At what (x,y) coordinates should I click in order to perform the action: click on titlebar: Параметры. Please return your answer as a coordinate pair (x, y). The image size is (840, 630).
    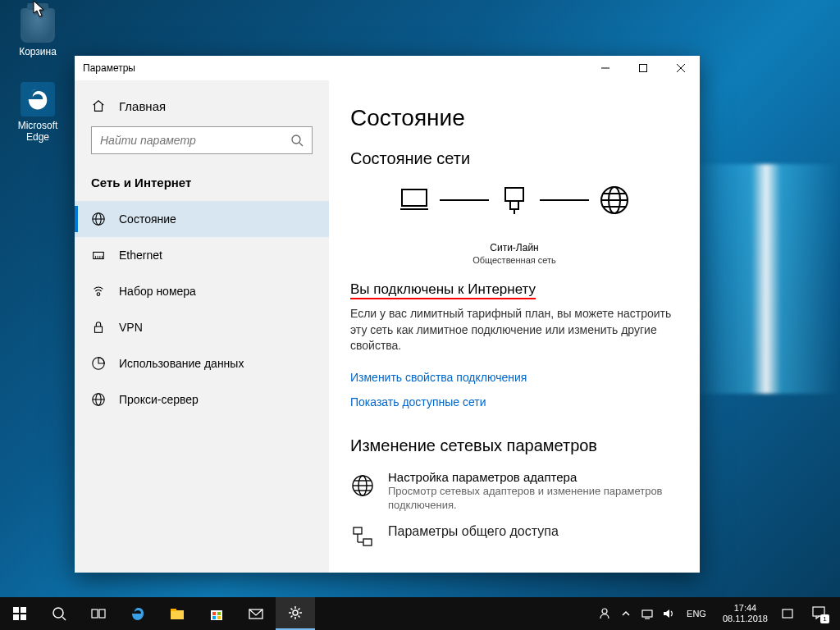
    Looking at the image, I should click on (387, 68).